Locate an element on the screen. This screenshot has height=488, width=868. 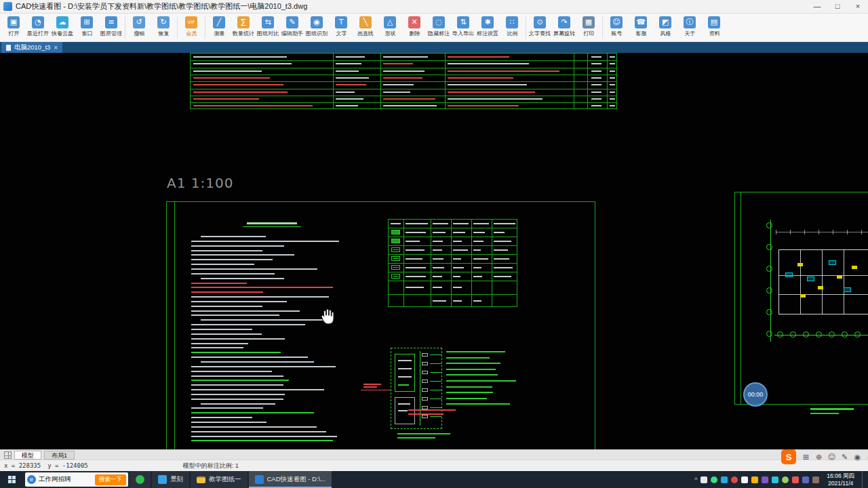
text-button: T文字 is located at coordinates (341, 27).